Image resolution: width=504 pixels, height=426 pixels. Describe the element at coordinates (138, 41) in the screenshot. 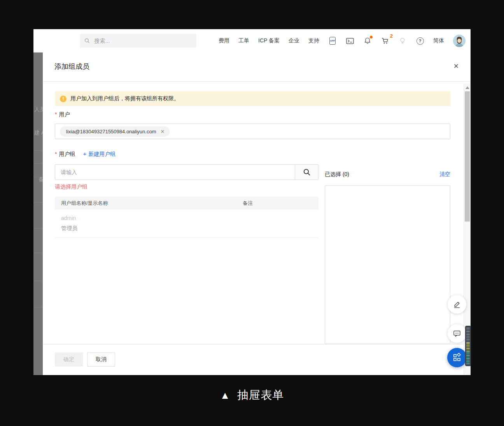

I see `global-search-box` at that location.